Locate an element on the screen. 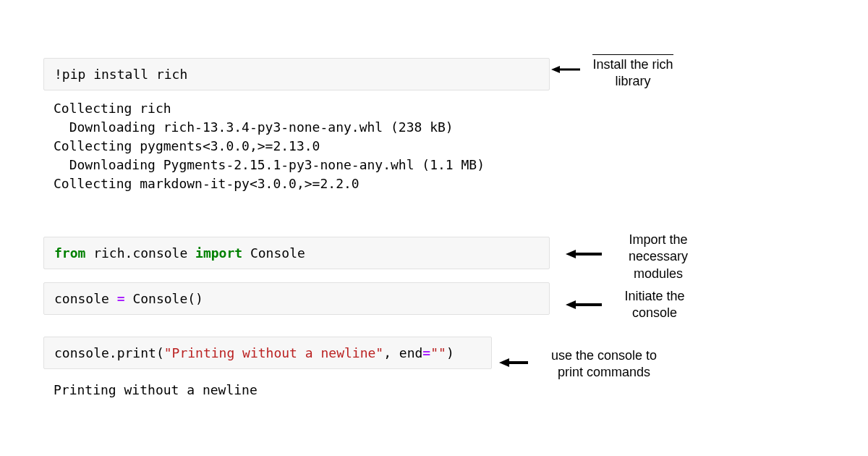 The height and width of the screenshot is (456, 868). code-cmd: pip install rich is located at coordinates (124, 74).